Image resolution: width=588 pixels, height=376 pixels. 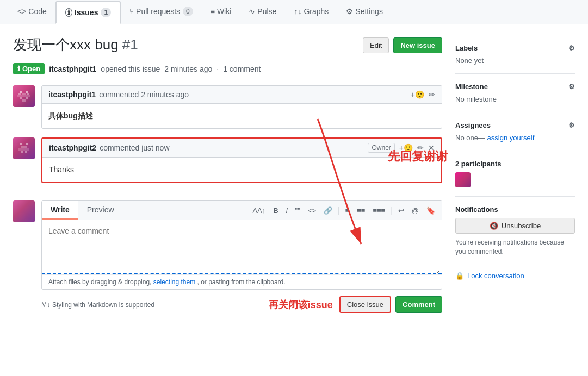 What do you see at coordinates (381, 148) in the screenshot?
I see `owner-badge: Owner` at bounding box center [381, 148].